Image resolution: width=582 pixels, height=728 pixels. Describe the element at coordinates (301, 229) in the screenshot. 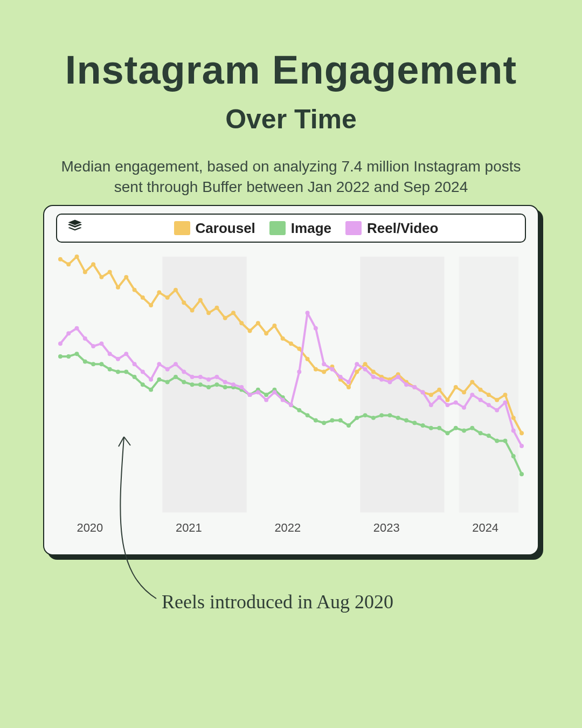

I see `legend-item-image: Image` at that location.